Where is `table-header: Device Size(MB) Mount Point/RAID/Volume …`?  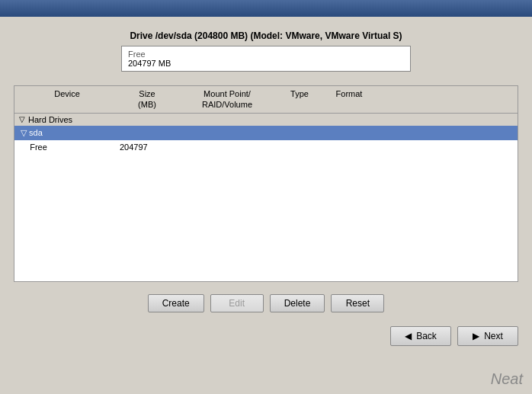
table-header: Device Size(MB) Mount Point/RAID/Volume … is located at coordinates (266, 100).